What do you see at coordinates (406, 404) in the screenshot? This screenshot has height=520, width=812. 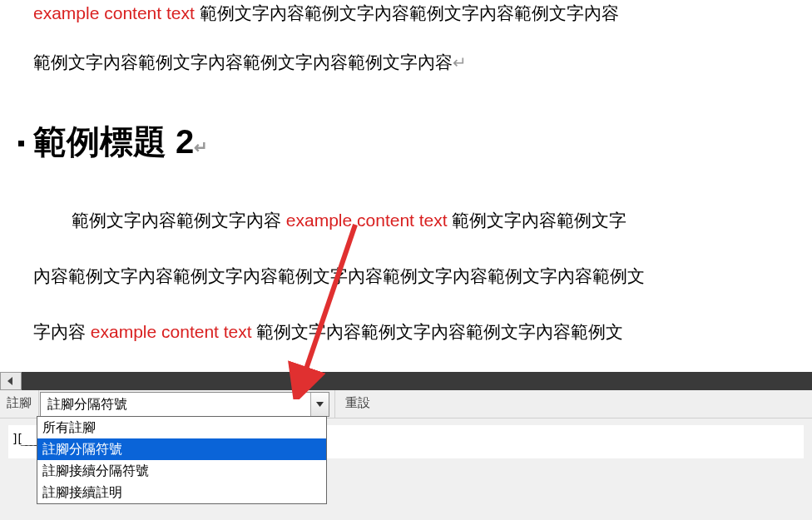 I see `footnote-toolbar: 註腳 註腳分隔符號 重設` at bounding box center [406, 404].